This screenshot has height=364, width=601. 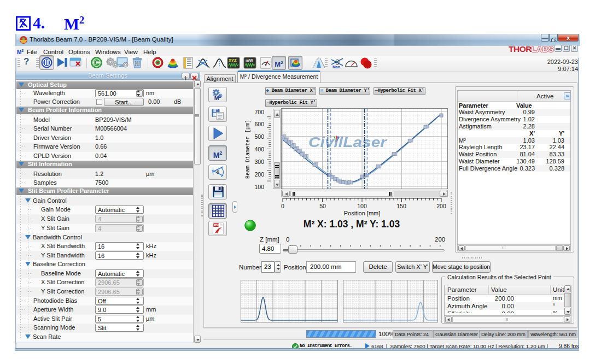 What do you see at coordinates (249, 60) in the screenshot?
I see `svg-text: mW` at bounding box center [249, 60].